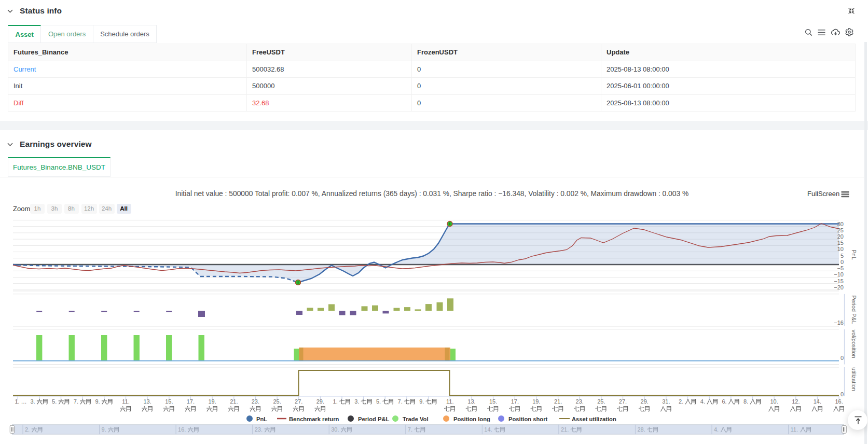 This screenshot has height=444, width=868. What do you see at coordinates (641, 429) in the screenshot?
I see `svg-text: 28.` at bounding box center [641, 429].